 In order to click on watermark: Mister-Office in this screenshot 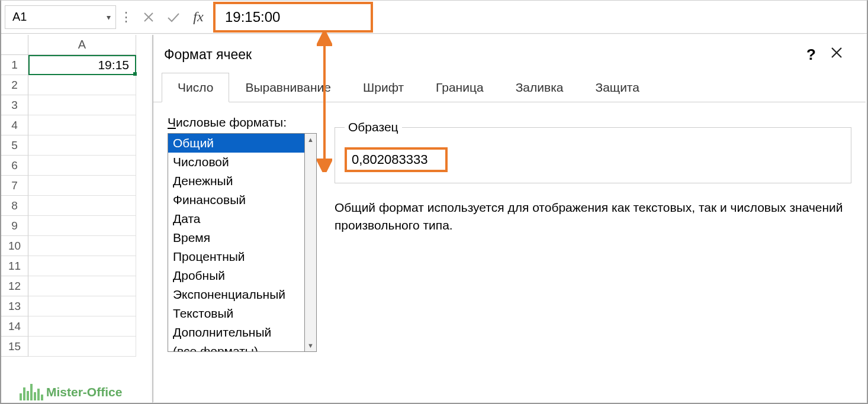, I will do `click(70, 392)`.